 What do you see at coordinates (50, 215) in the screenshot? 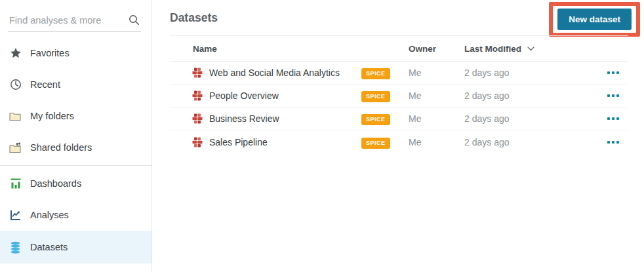
I see `sidebar-item-label: Analyses` at bounding box center [50, 215].